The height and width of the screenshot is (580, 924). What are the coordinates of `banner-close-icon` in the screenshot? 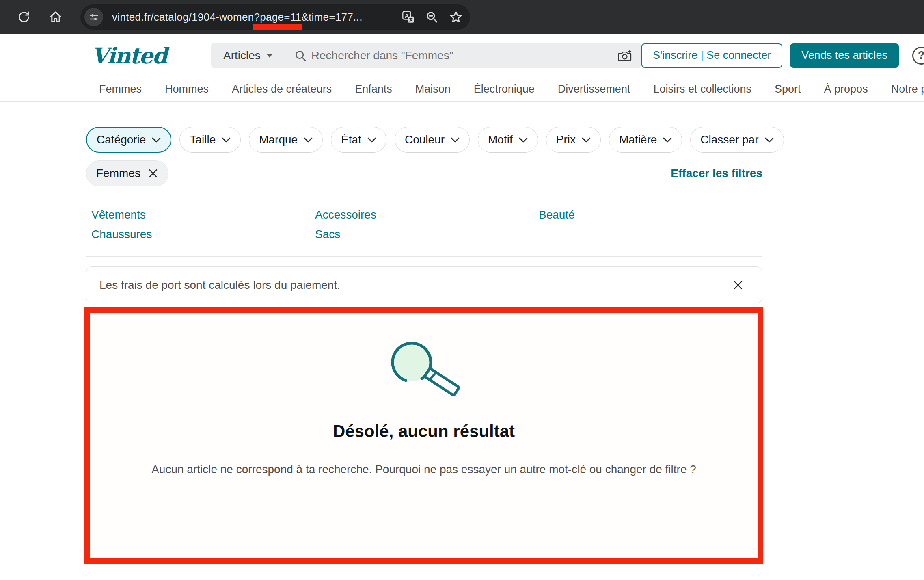 It's located at (738, 285).